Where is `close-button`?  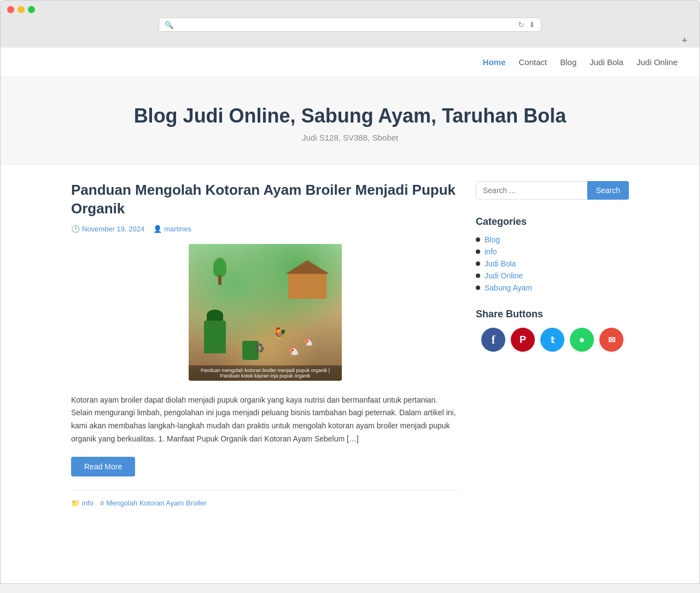 close-button is located at coordinates (11, 10).